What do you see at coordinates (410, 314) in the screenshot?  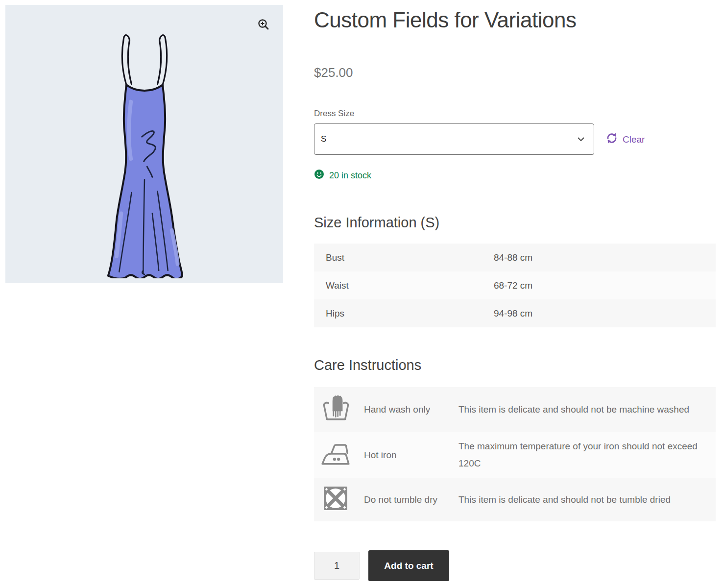 I see `size-row-label: Hips` at bounding box center [410, 314].